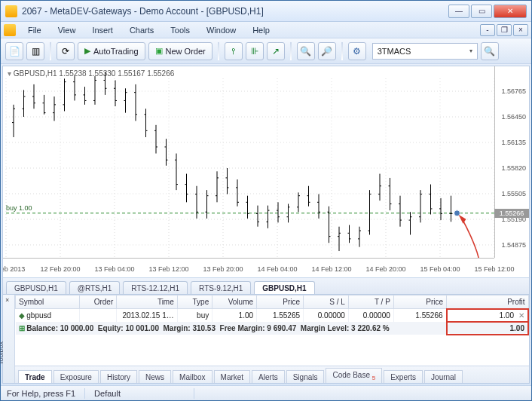 Image resolution: width=532 pixels, height=401 pixels. I want to click on chart-candle-button: ⊪, so click(255, 51).